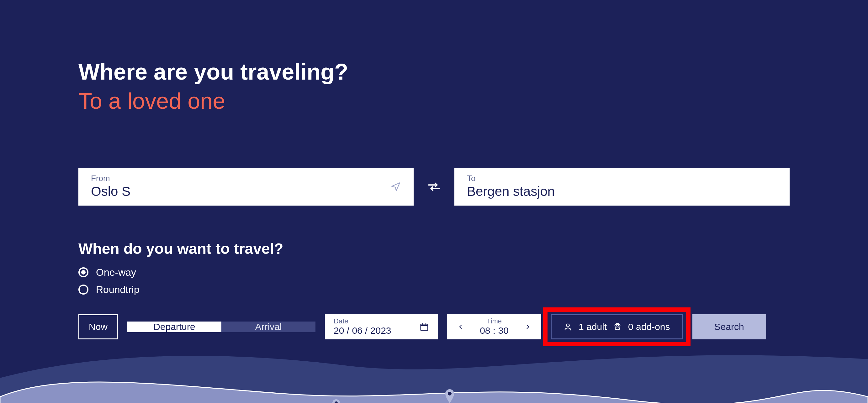 The height and width of the screenshot is (403, 868). What do you see at coordinates (434, 187) in the screenshot?
I see `swap-stations-icon` at bounding box center [434, 187].